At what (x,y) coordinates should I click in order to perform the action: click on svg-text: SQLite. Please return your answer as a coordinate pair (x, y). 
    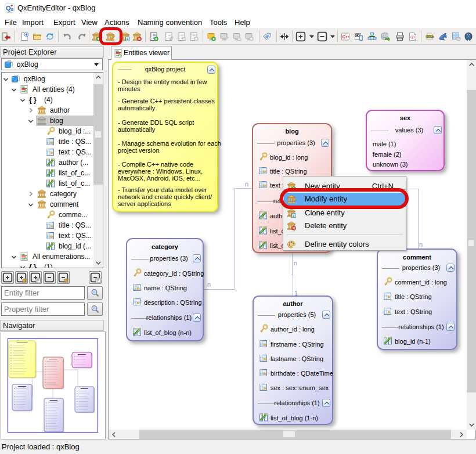
    Looking at the image, I should click on (431, 37).